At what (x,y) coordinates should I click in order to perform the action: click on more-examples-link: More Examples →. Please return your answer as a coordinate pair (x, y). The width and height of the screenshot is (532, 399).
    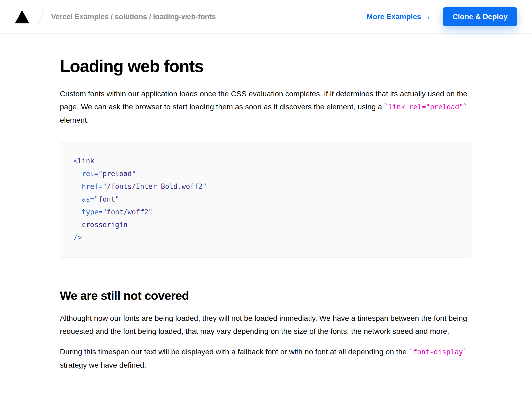
    Looking at the image, I should click on (398, 17).